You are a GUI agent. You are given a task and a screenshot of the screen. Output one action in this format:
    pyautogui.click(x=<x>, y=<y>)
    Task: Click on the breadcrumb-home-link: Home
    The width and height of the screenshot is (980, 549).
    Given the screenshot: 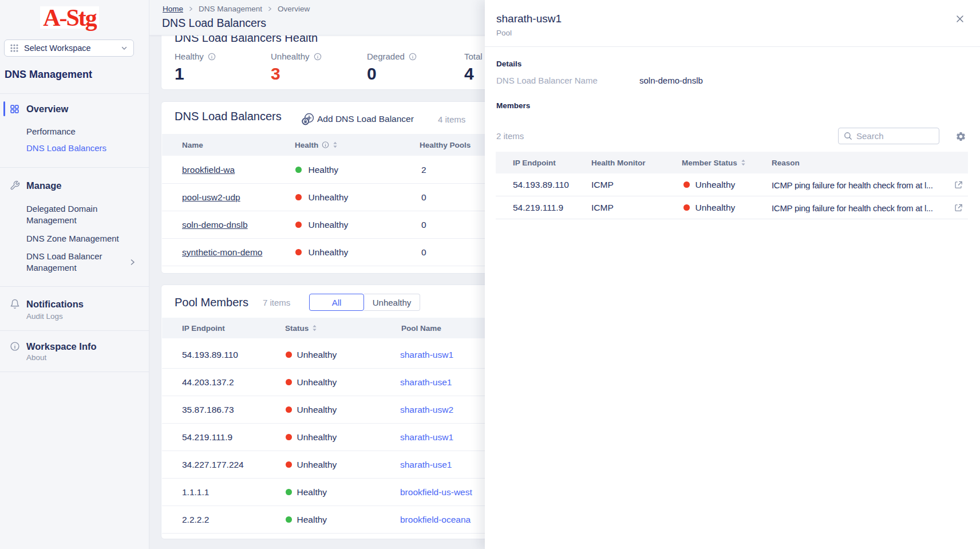 What is the action you would take?
    pyautogui.click(x=173, y=9)
    